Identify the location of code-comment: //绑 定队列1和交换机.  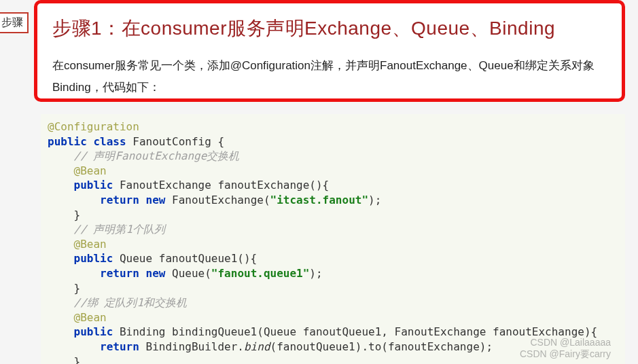
(130, 303).